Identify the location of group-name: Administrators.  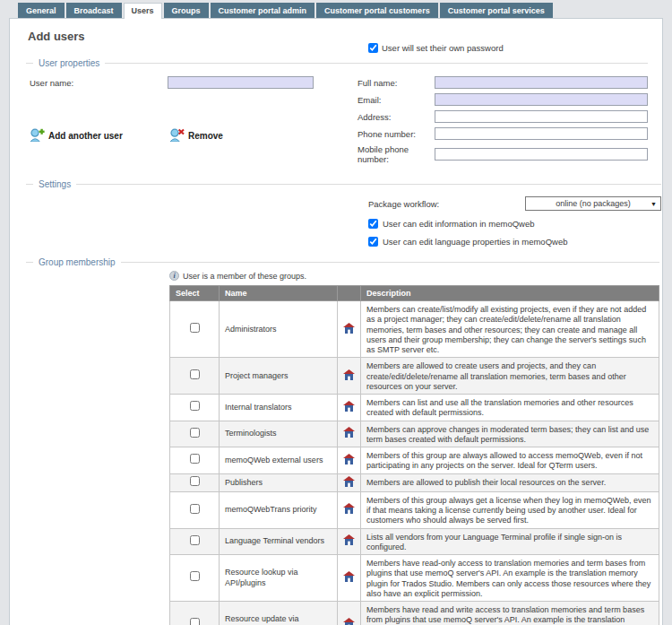
(279, 330).